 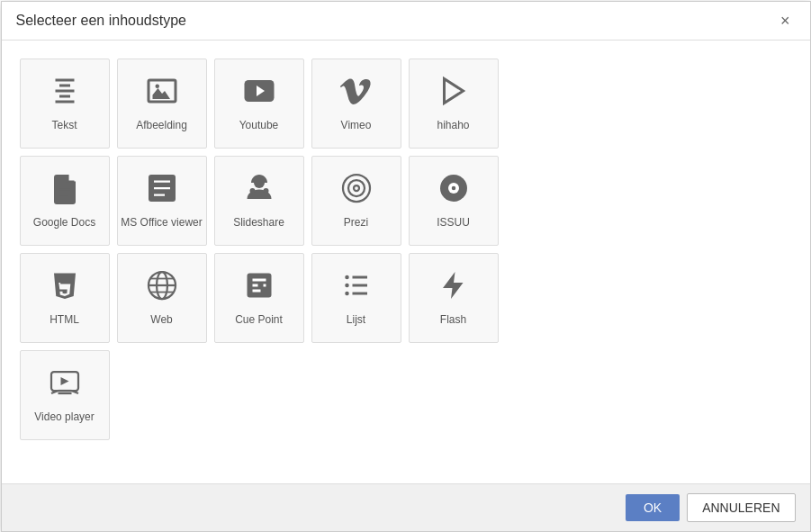 What do you see at coordinates (453, 125) in the screenshot?
I see `hihaho-label: hihaho` at bounding box center [453, 125].